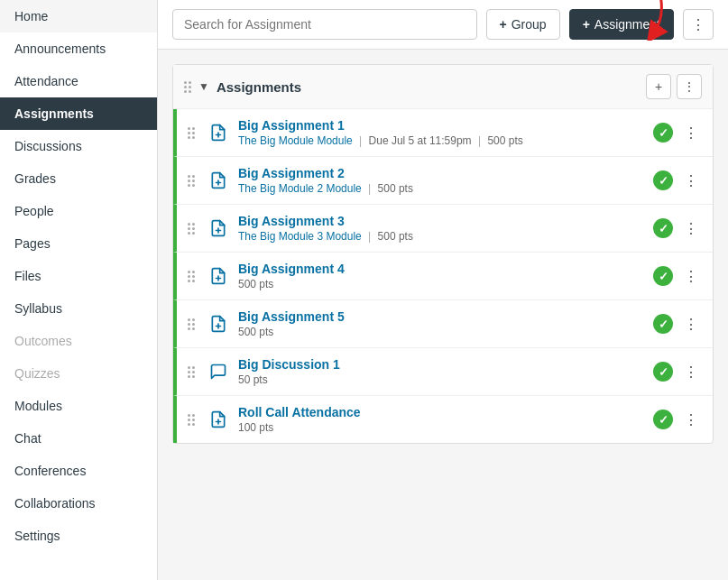  Describe the element at coordinates (443, 133) in the screenshot. I see `table-row: Big Assignment 1 The Big Module Module |…` at that location.